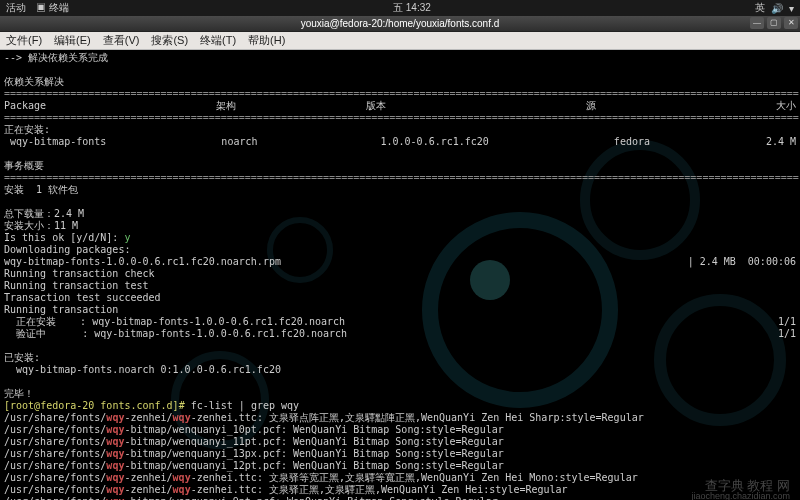 The width and height of the screenshot is (800, 500). What do you see at coordinates (400, 41) in the screenshot?
I see `menu-bar: 文件(F) 编辑(E) 查看(V) 搜索(S) 终端(T) 帮助(H)` at bounding box center [400, 41].